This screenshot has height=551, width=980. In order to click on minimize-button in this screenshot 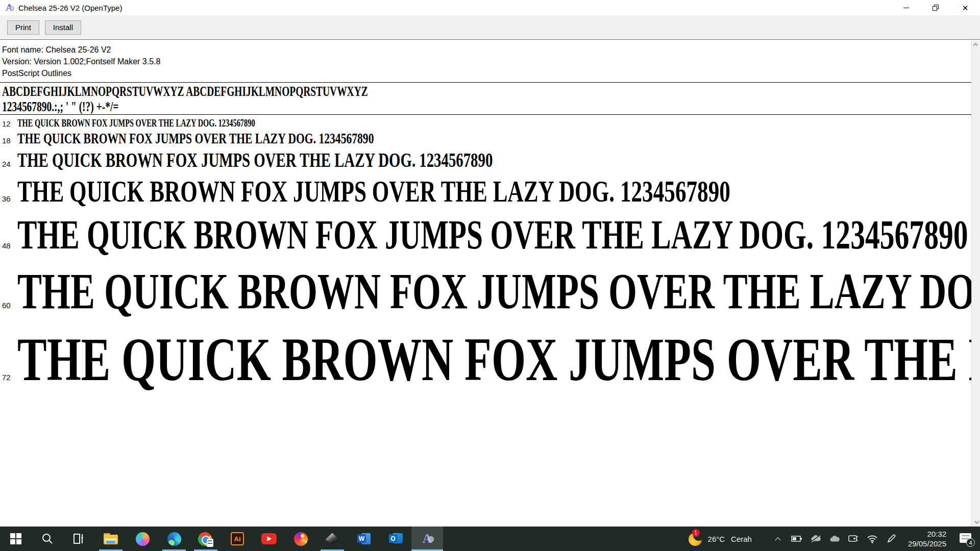, I will do `click(906, 8)`.